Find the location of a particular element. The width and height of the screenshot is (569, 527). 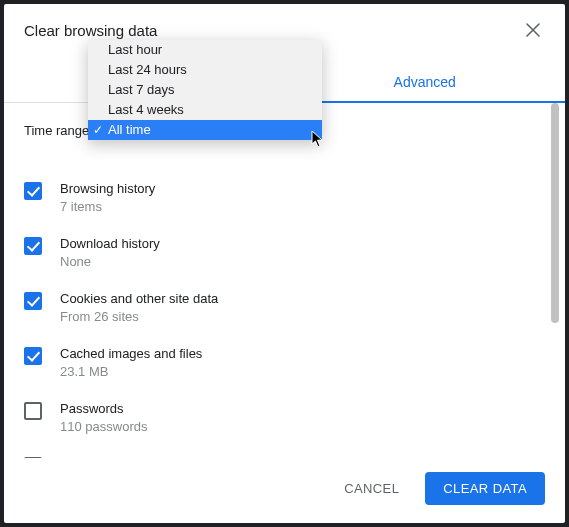

list-item: Cached images and files 23.1 MB is located at coordinates (280, 362).